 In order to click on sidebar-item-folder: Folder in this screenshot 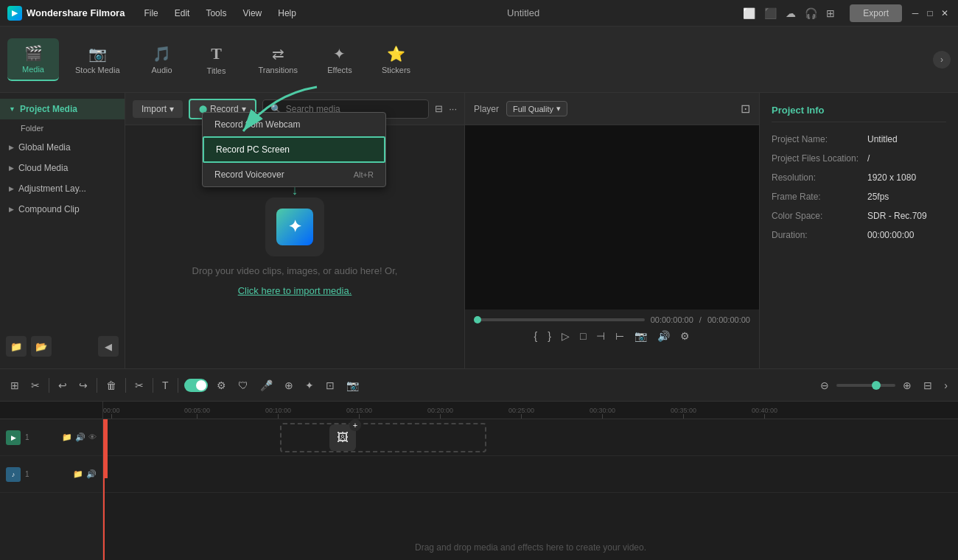, I will do `click(62, 128)`.